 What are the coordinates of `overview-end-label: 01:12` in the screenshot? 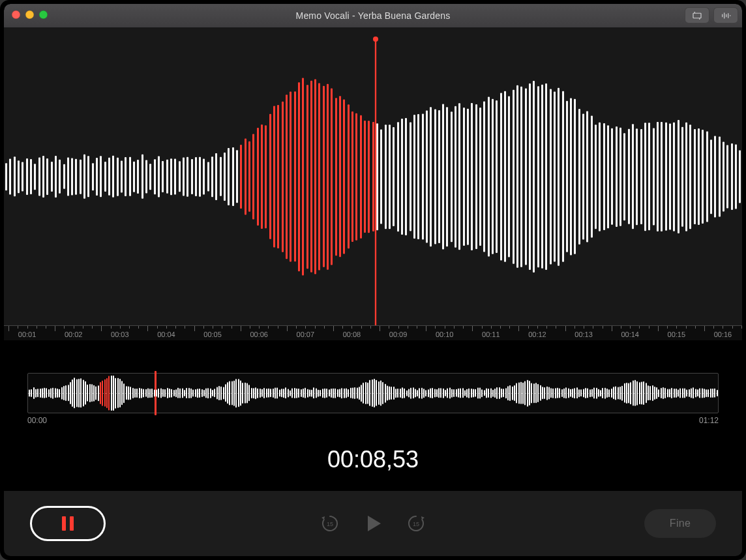 It's located at (709, 420).